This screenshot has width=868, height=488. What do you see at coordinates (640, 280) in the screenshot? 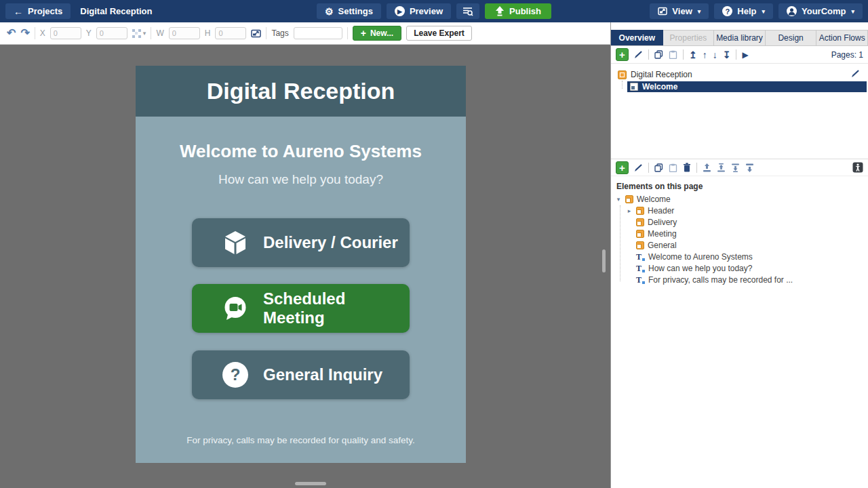
I see `text-element-icon: T` at bounding box center [640, 280].